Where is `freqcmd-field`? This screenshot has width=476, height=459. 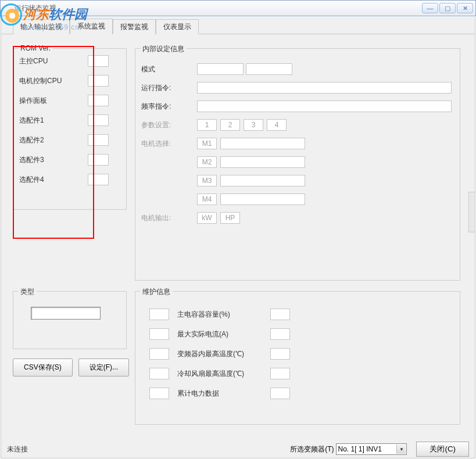 freqcmd-field is located at coordinates (324, 106).